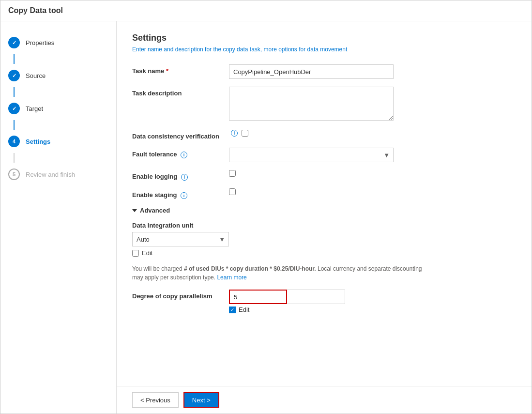 This screenshot has width=532, height=414. I want to click on charge-notice-text: You will be charged # of used DIUs * cop…, so click(277, 273).